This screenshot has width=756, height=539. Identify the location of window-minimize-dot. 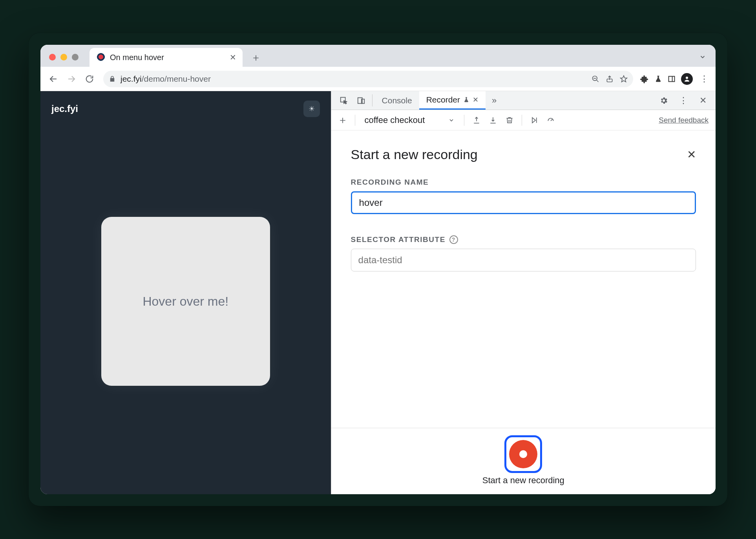
(64, 57).